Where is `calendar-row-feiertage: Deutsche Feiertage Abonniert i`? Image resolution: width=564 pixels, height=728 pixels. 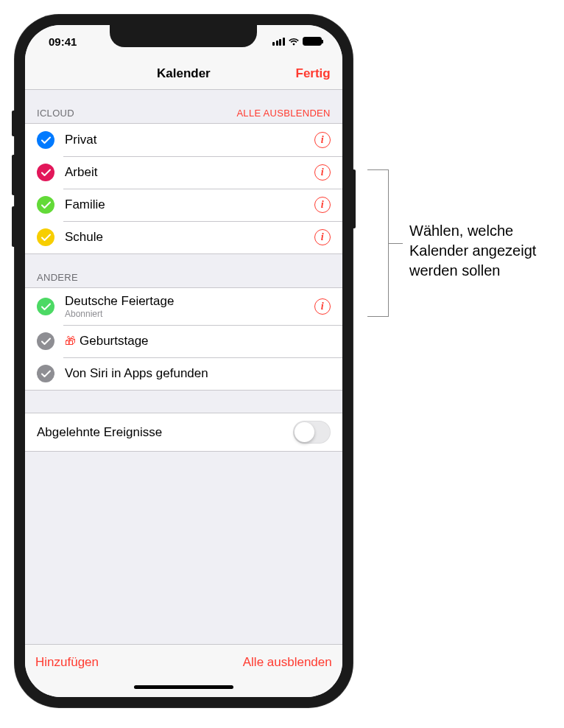 calendar-row-feiertage: Deutsche Feiertage Abonniert i is located at coordinates (184, 307).